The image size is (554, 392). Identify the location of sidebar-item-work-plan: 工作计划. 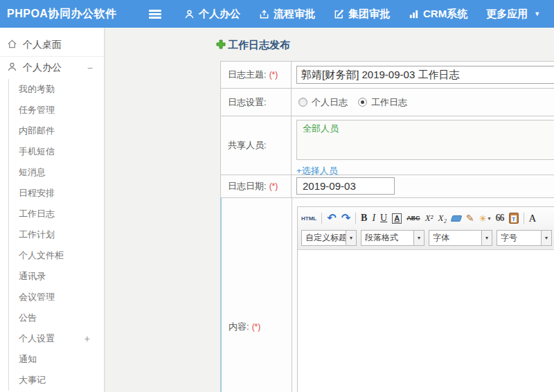
(57, 235).